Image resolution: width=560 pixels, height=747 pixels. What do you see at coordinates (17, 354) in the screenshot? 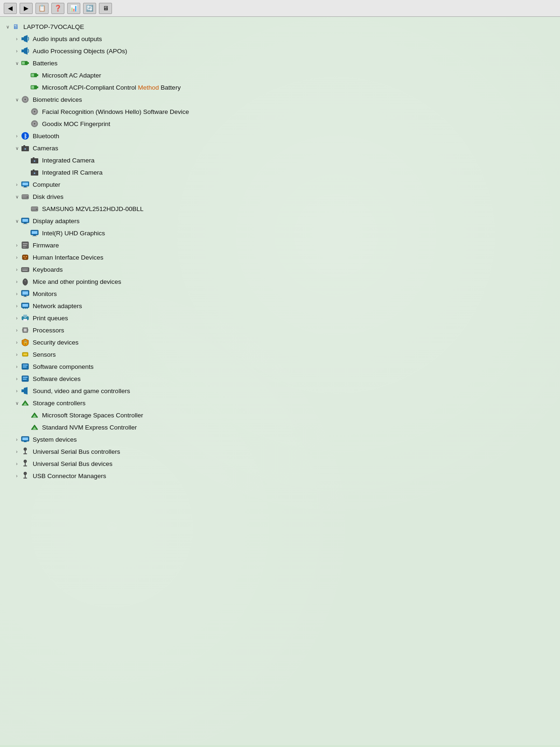
I see `expand-sensors: ›` at bounding box center [17, 354].